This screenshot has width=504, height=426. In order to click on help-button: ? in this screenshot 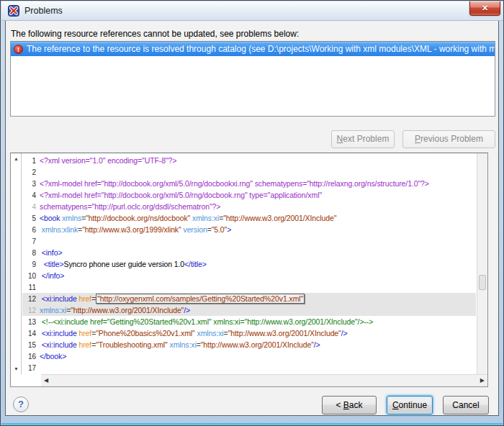, I will do `click(21, 404)`.